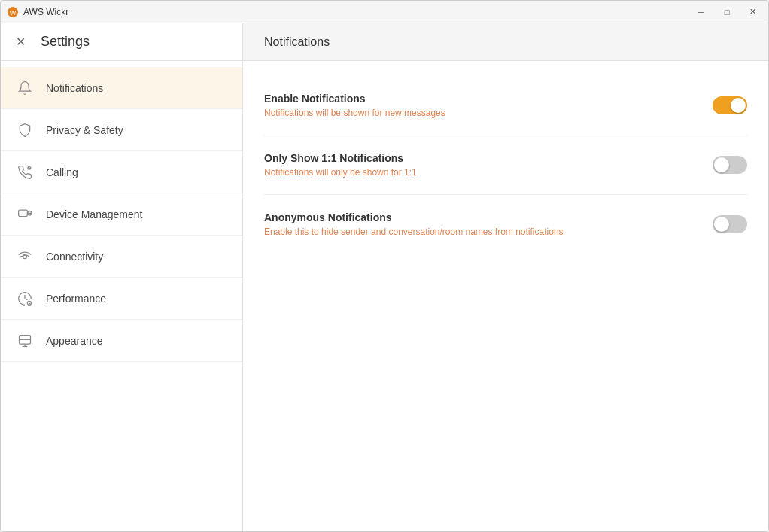 The width and height of the screenshot is (769, 532). What do you see at coordinates (506, 166) in the screenshot?
I see `setting-row-only-1-1: Only Show 1:1 Notifications Notification…` at bounding box center [506, 166].